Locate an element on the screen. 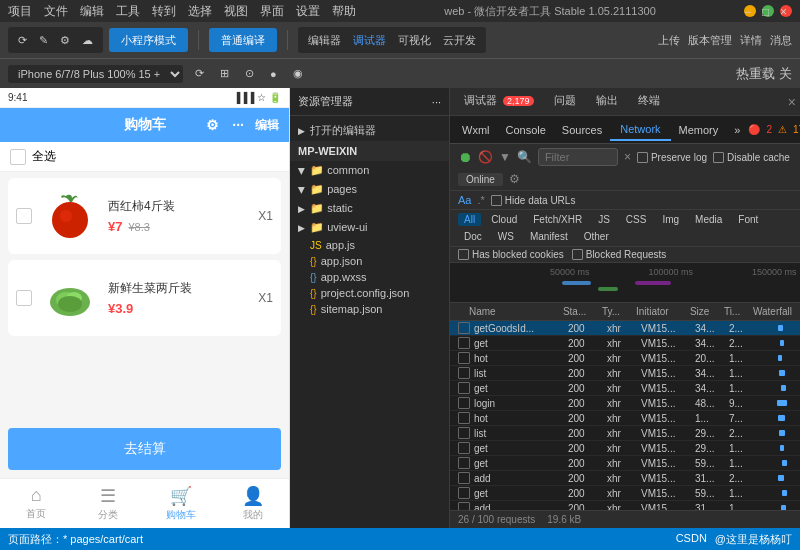 The height and width of the screenshot is (550, 800). more-btn: ··· is located at coordinates (238, 125).